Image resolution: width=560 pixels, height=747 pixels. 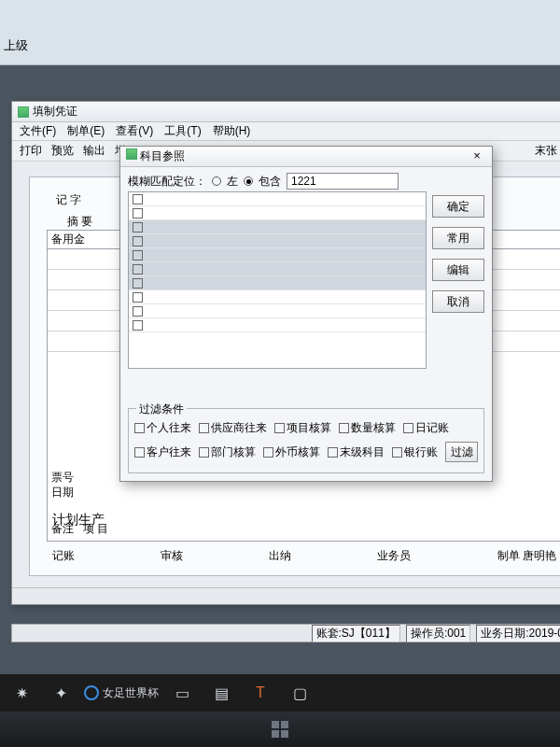 I want to click on app-statusbar, so click(x=286, y=596).